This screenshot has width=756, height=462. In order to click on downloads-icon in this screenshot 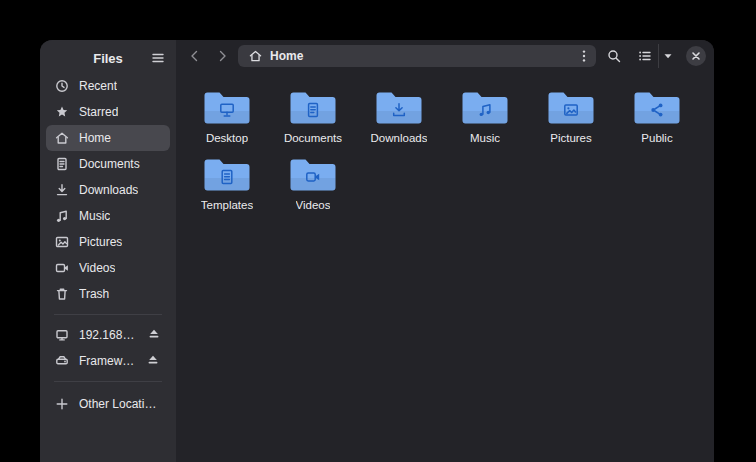, I will do `click(62, 190)`.